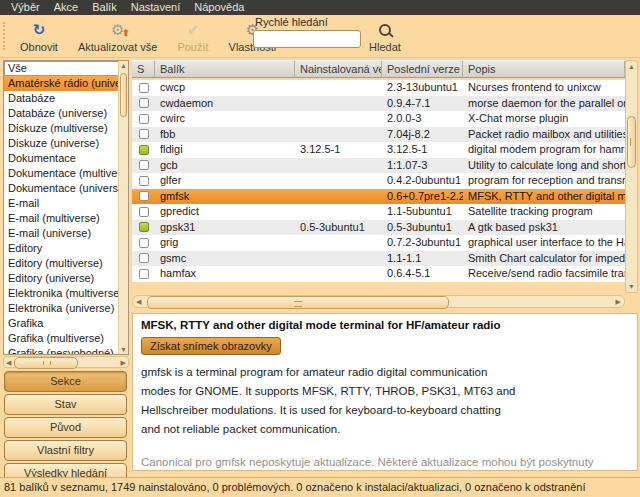 The height and width of the screenshot is (497, 640). I want to click on menu-item: Nastavení, so click(156, 8).